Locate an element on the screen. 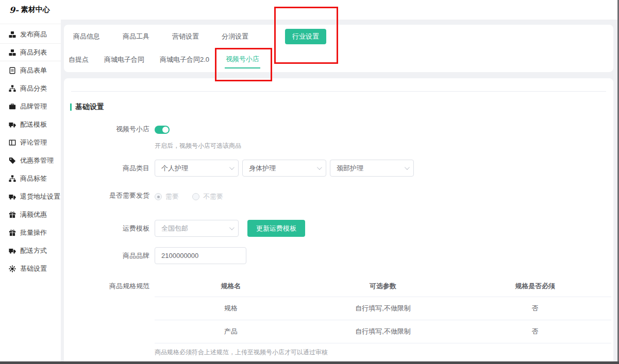  tab-mall-e-contract: 商城电子合同 is located at coordinates (124, 60).